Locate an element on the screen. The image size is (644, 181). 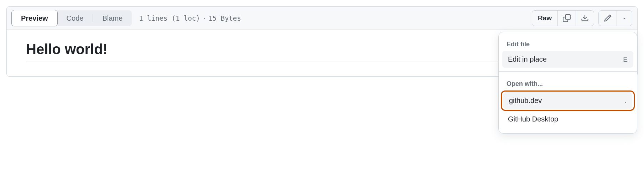
triangle-down-icon is located at coordinates (624, 18).